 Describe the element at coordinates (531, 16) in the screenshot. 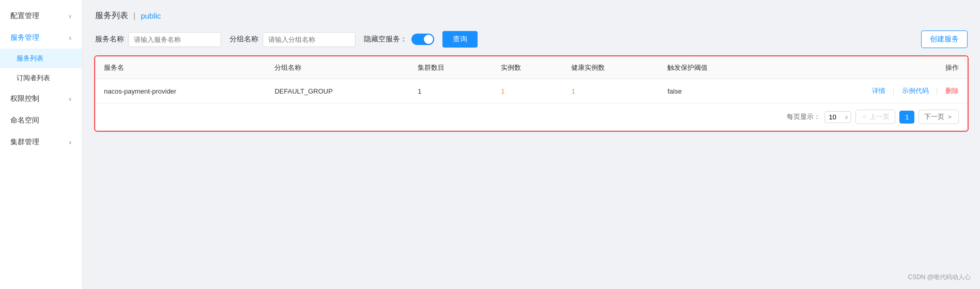

I see `page-header: 服务列表 | public` at that location.